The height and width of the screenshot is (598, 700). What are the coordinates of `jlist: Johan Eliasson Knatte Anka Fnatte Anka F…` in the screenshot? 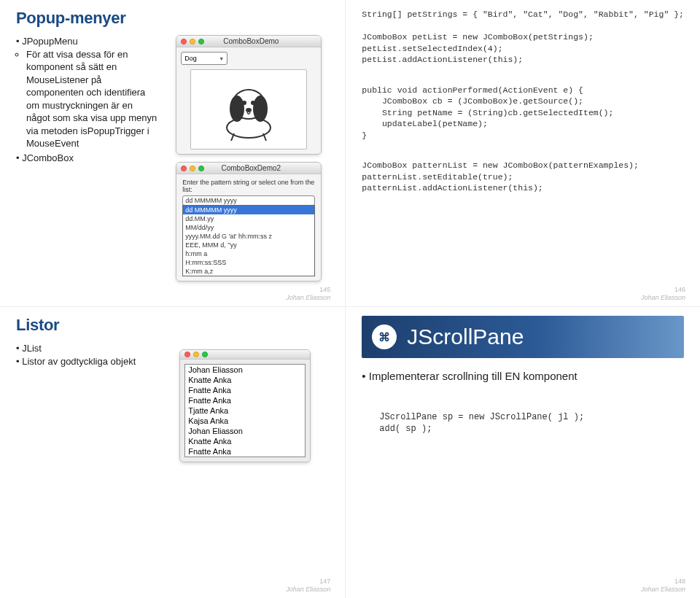 It's located at (245, 411).